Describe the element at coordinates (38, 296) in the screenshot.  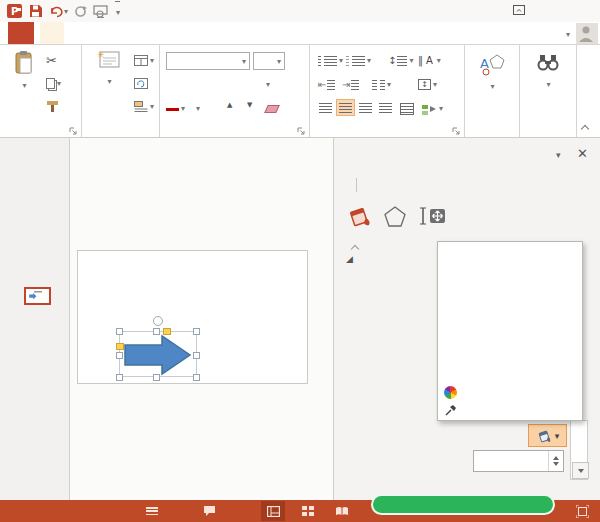
I see `slide-thumbnail` at that location.